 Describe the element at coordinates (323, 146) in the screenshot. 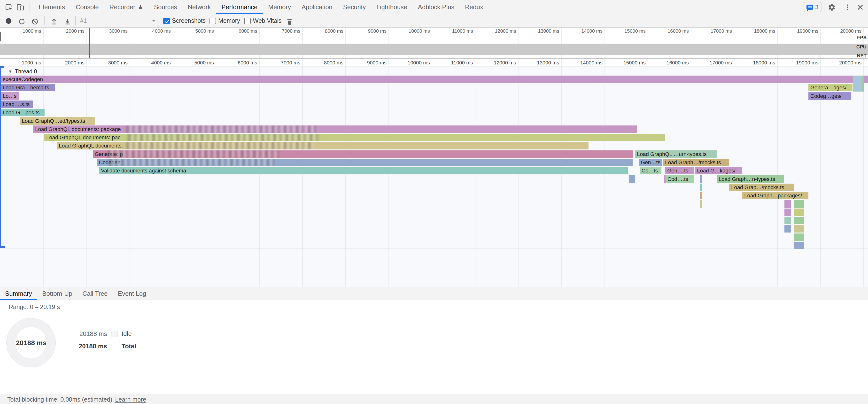

I see `flame-bar-load-graphql-documents: Load GraphQL documents:` at that location.